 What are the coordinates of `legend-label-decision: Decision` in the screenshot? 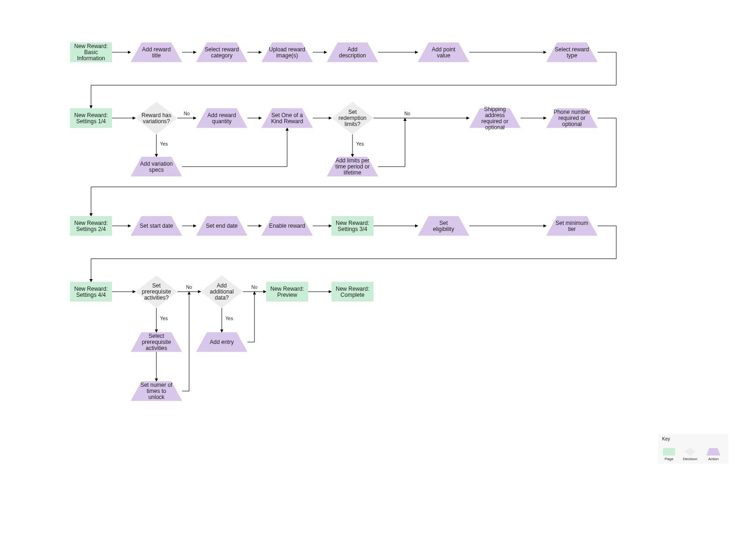 It's located at (690, 459).